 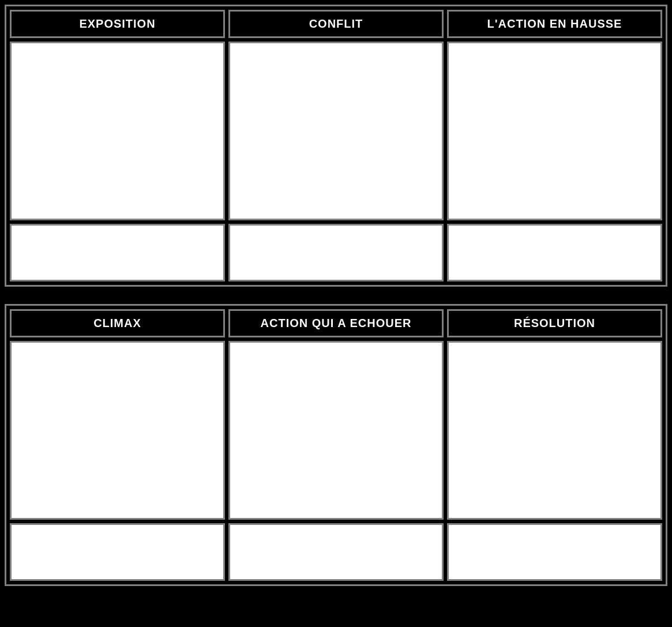 I want to click on title-climax: CLIMAX, so click(x=118, y=323).